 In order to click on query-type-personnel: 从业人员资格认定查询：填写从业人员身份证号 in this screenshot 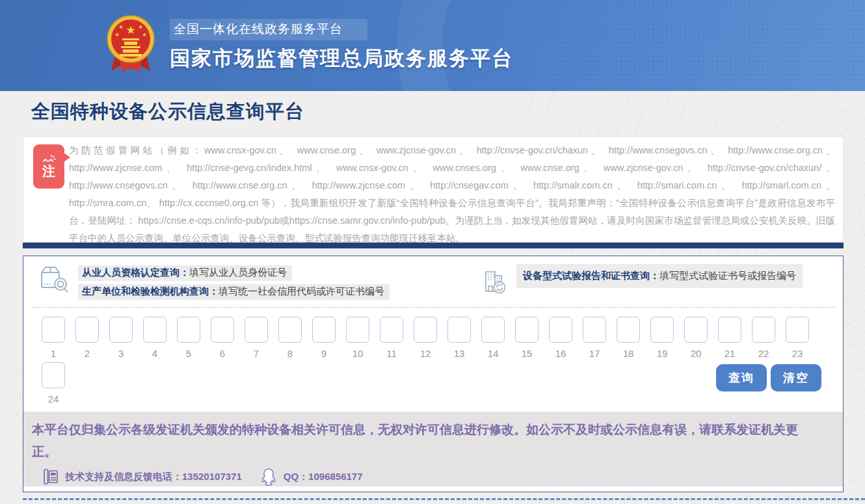, I will do `click(185, 273)`.